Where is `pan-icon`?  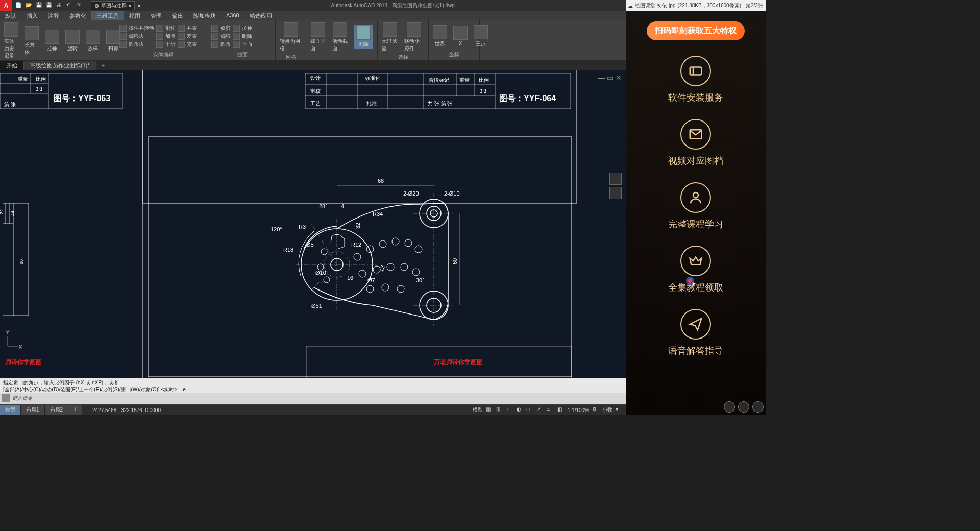
pan-icon is located at coordinates (616, 179).